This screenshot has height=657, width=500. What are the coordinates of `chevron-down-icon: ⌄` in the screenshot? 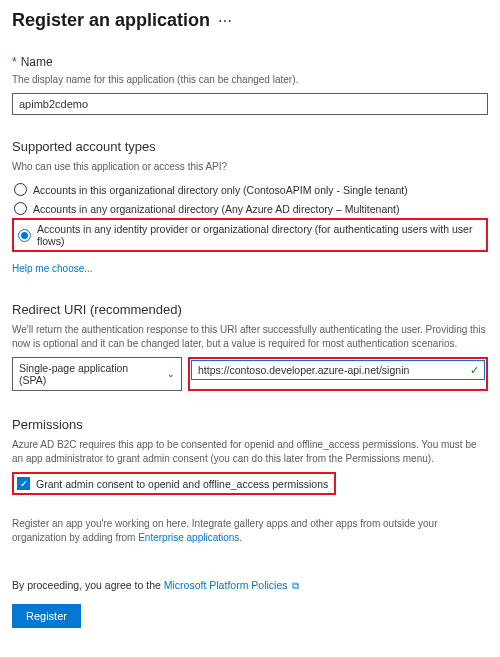 It's located at (171, 374).